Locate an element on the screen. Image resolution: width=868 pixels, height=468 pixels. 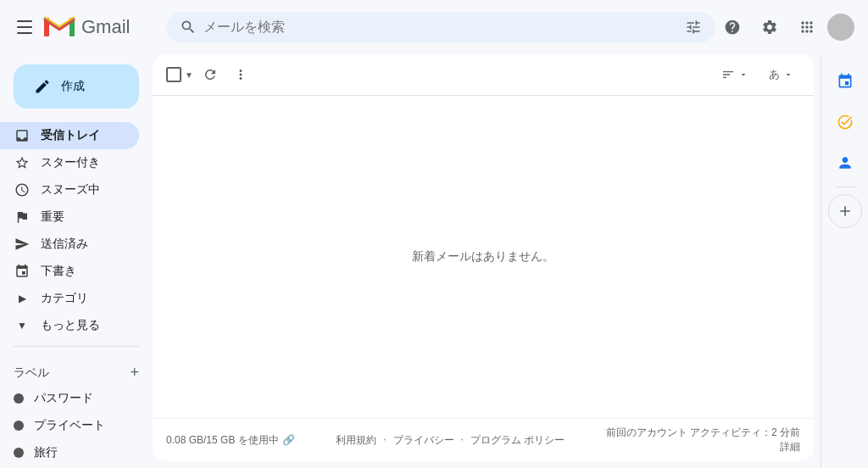
inbox-icon is located at coordinates (22, 136).